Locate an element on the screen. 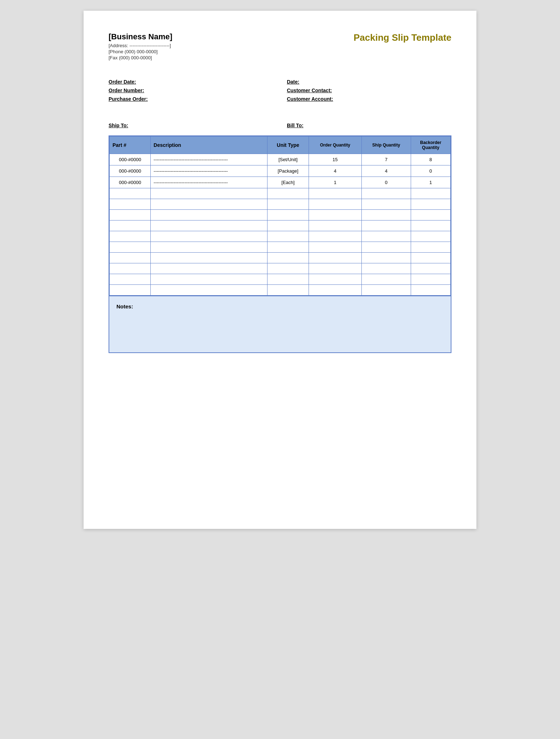 This screenshot has height=739, width=560. notes-label: Notes: is located at coordinates (125, 307).